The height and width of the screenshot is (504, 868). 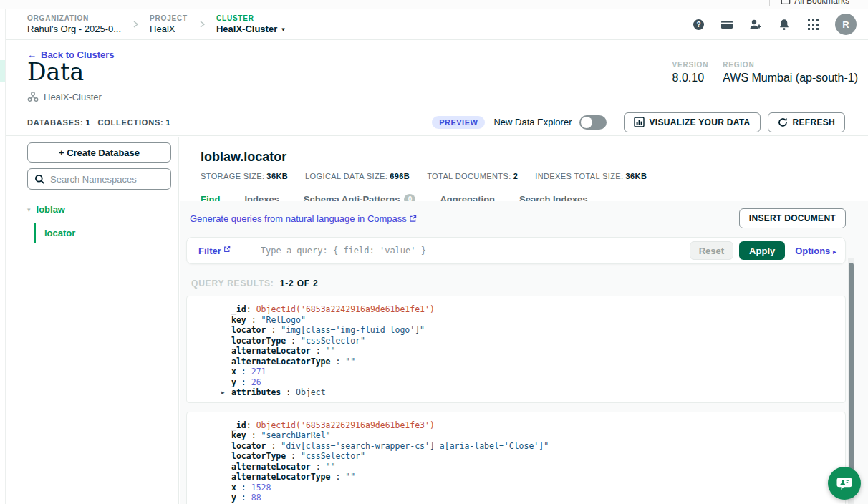 What do you see at coordinates (762, 251) in the screenshot?
I see `apply-button: Apply` at bounding box center [762, 251].